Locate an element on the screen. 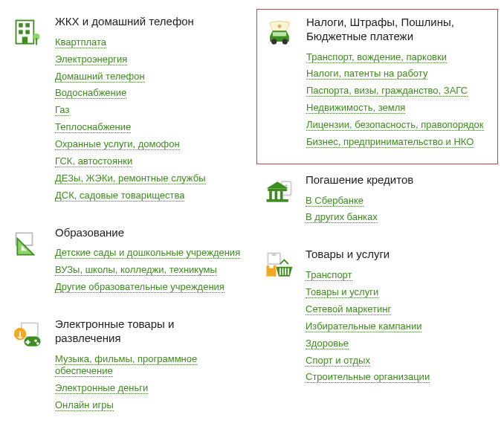 The image size is (504, 432). link-item: ДЕЗы, ЖЭКи, ремонтные службы is located at coordinates (131, 178).